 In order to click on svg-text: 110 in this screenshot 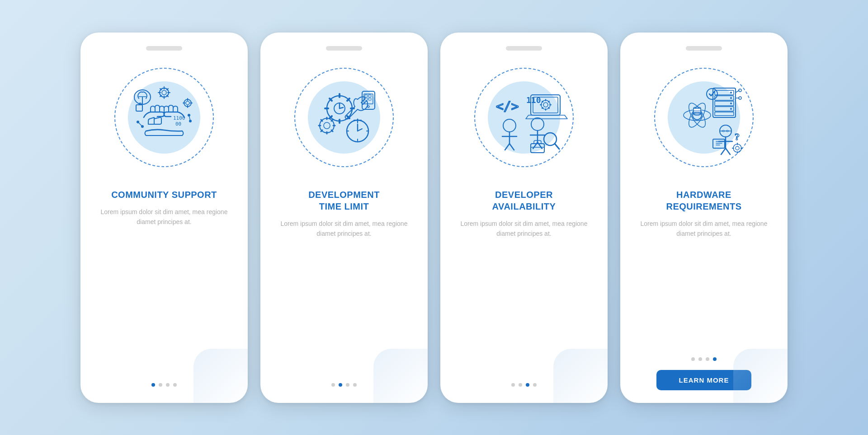, I will do `click(533, 100)`.